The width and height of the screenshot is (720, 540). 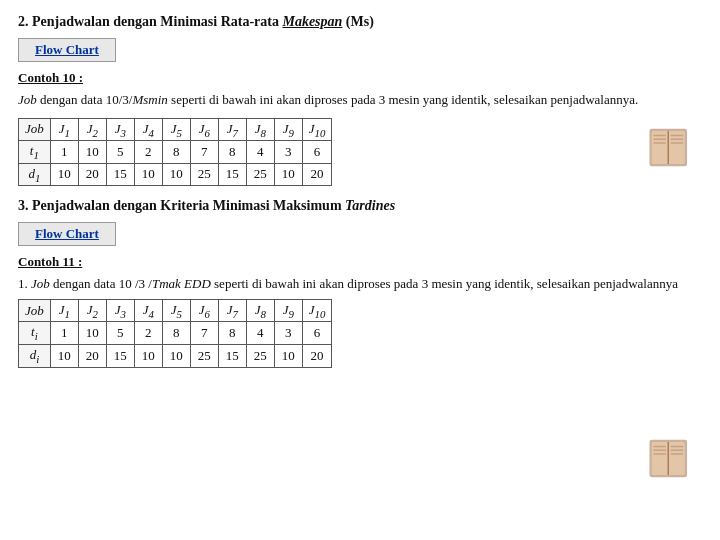 I want to click on t3-row-di-val4: 10, so click(x=148, y=356).